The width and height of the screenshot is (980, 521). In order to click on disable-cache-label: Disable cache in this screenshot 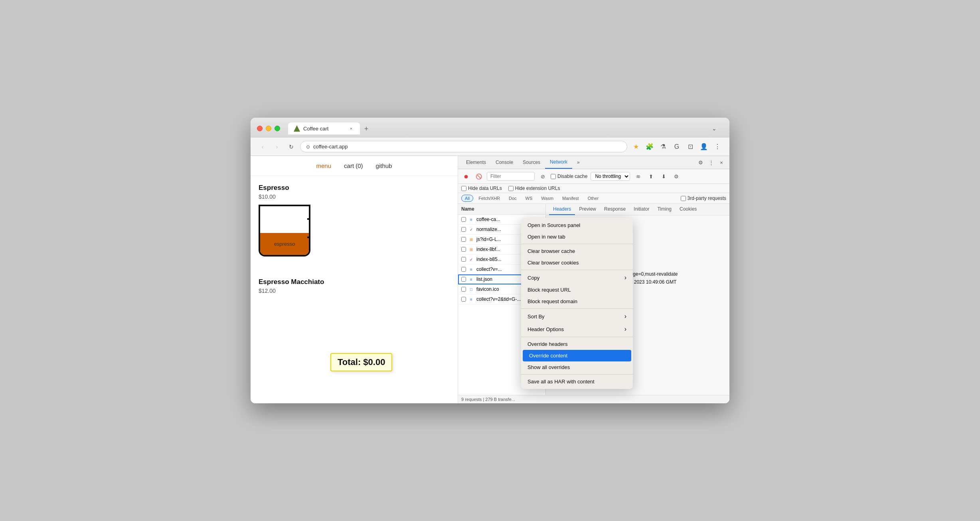, I will do `click(569, 176)`.